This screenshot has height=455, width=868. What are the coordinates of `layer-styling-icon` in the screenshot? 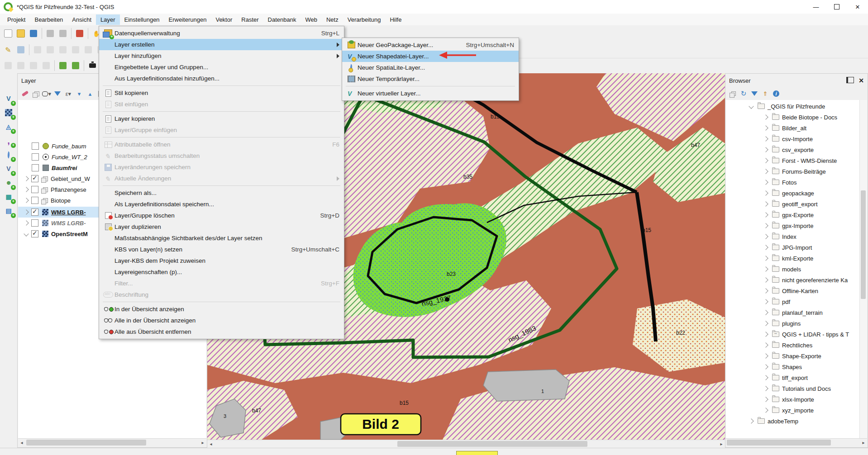 It's located at (25, 94).